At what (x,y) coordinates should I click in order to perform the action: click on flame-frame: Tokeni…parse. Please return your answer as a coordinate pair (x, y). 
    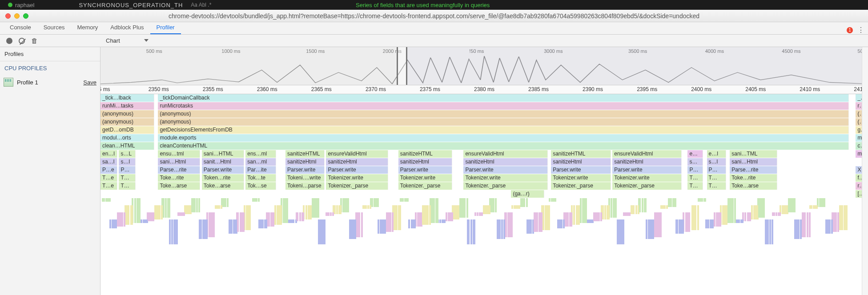
    Looking at the image, I should click on (305, 186).